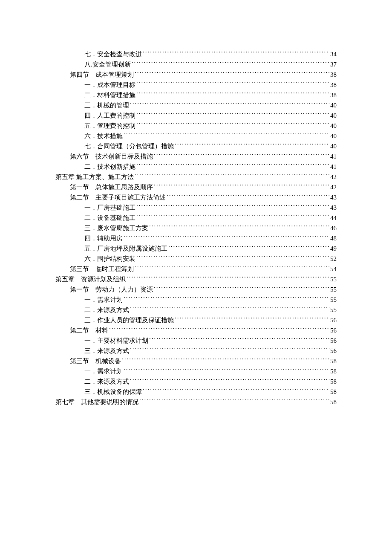  Describe the element at coordinates (196, 116) in the screenshot. I see `toc-entry: 四．人工费的控制40` at that location.